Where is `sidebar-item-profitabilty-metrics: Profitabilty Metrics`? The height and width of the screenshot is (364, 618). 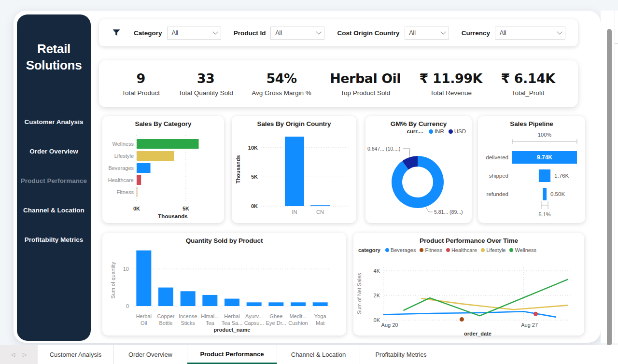
sidebar-item-profitabilty-metrics: Profitabilty Metrics is located at coordinates (54, 239).